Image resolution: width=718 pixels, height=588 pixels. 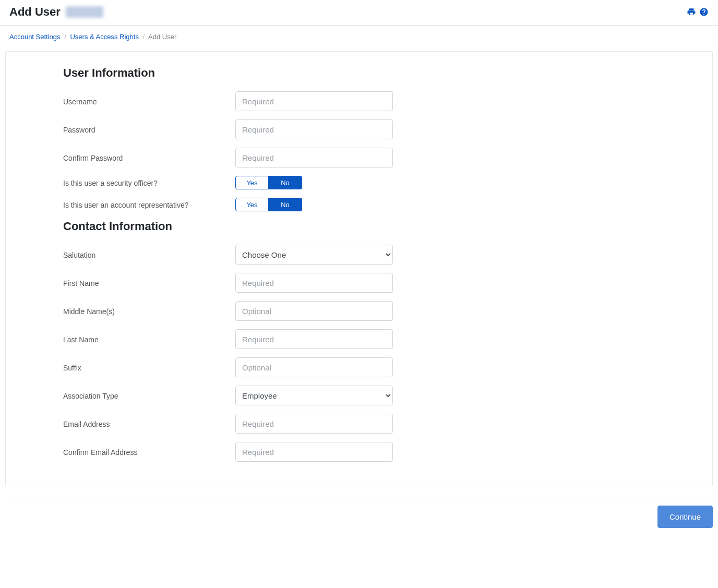 I want to click on select-association-type: Employee, so click(x=314, y=395).